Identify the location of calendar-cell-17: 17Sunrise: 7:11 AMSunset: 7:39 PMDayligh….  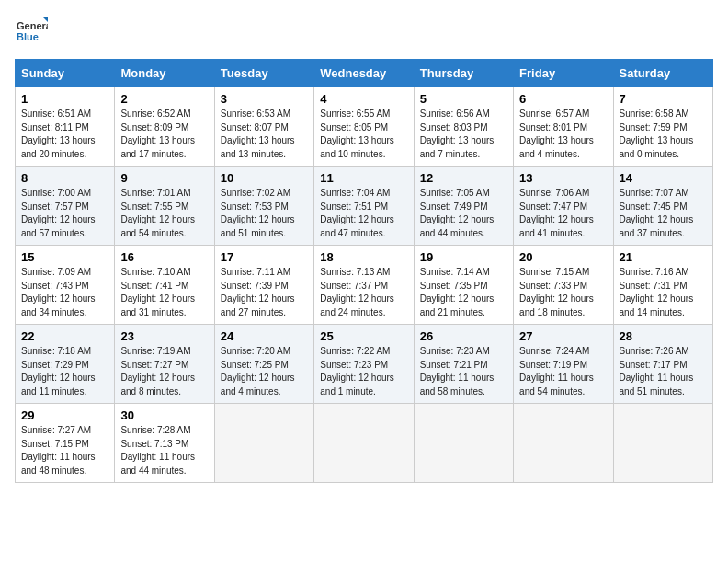
(264, 285).